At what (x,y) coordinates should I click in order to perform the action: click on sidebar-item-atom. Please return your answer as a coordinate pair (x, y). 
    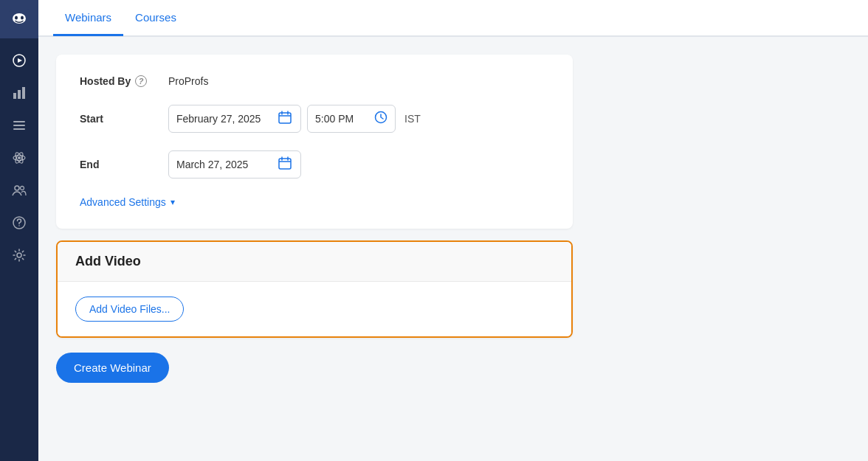
    Looking at the image, I should click on (19, 158).